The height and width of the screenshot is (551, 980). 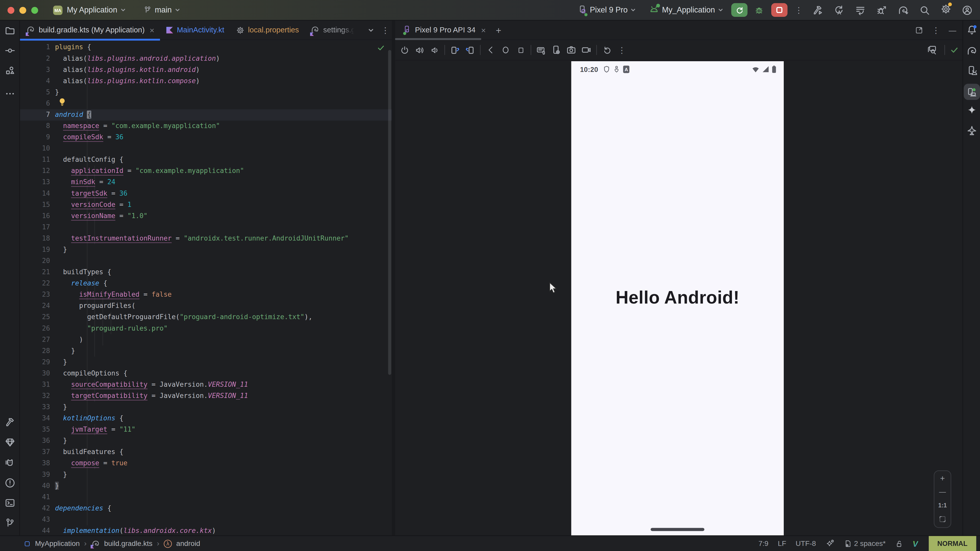 What do you see at coordinates (371, 30) in the screenshot?
I see `hidden-tabs-chevron-icon` at bounding box center [371, 30].